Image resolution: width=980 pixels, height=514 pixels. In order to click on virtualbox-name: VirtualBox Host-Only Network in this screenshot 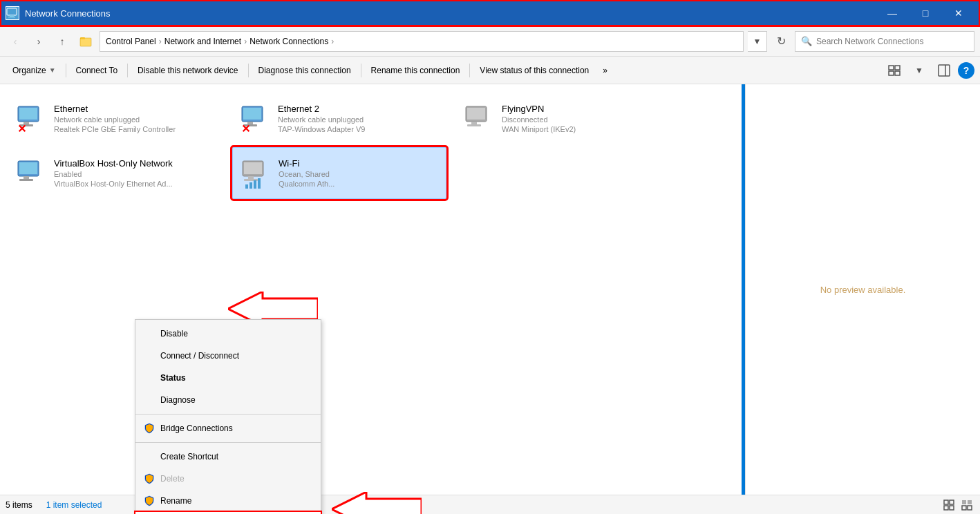, I will do `click(113, 163)`.